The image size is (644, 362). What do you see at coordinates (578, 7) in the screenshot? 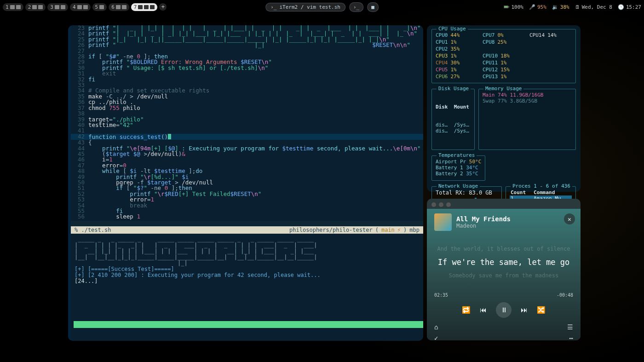
I see `calendar-icon: 🗓` at bounding box center [578, 7].